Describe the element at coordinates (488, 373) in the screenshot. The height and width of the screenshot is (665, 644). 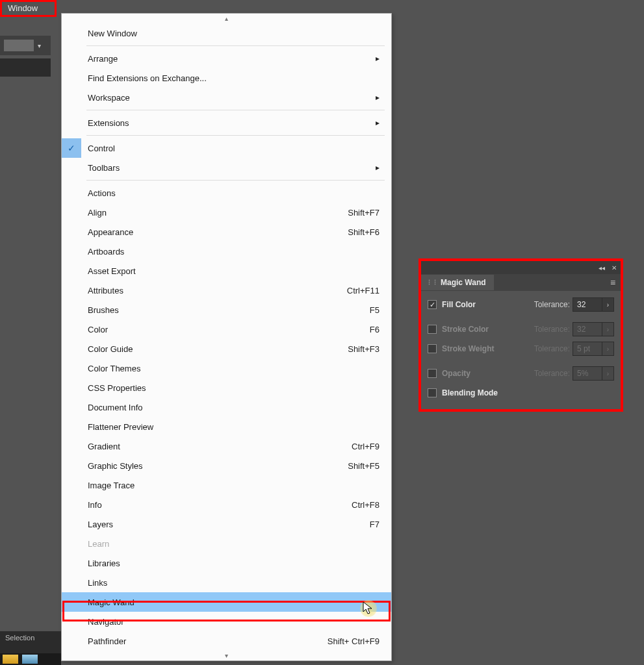
I see `option-label: Opacity` at that location.